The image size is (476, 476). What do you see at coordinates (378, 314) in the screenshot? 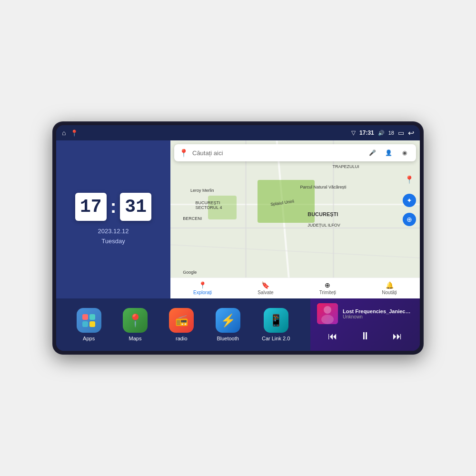
I see `music-info: Lost Frequencies_Janieck Devy-... Unknow…` at bounding box center [378, 314].